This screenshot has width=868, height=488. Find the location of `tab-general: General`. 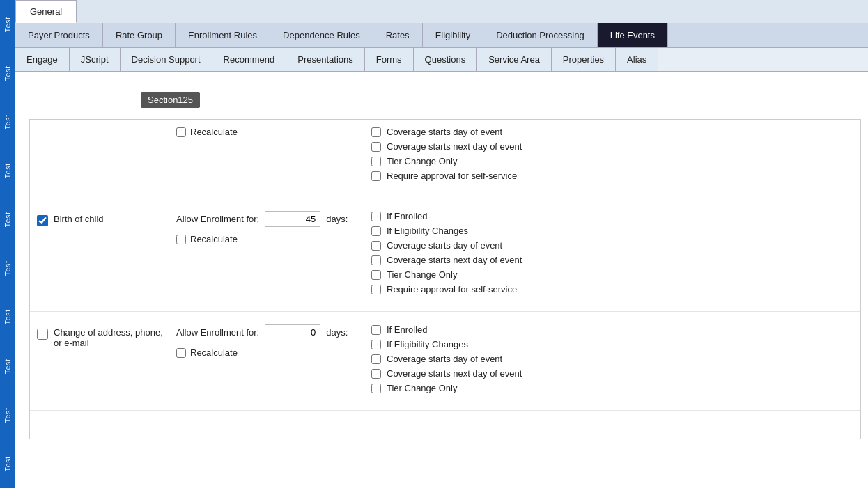

tab-general: General is located at coordinates (46, 11).